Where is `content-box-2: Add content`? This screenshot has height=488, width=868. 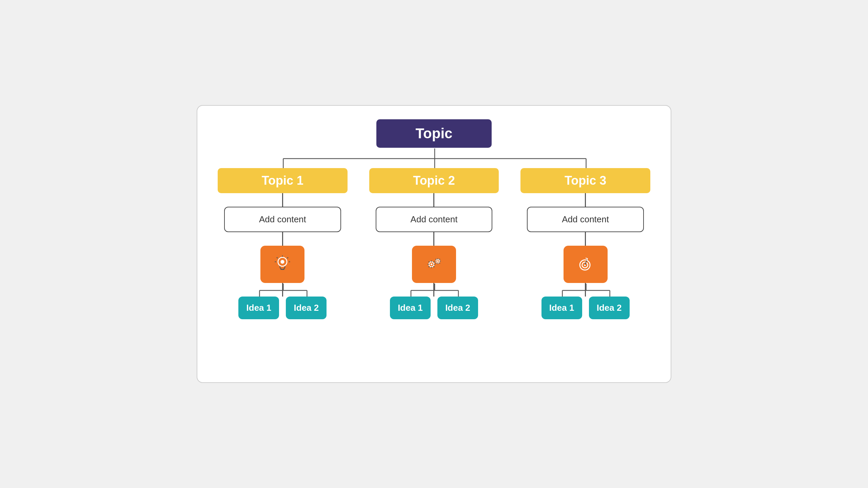
content-box-2: Add content is located at coordinates (434, 220).